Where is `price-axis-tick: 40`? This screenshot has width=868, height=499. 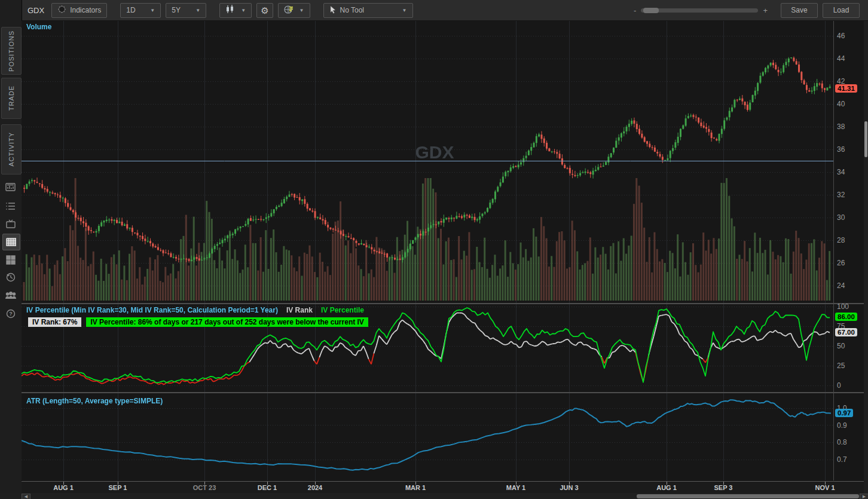 price-axis-tick: 40 is located at coordinates (841, 104).